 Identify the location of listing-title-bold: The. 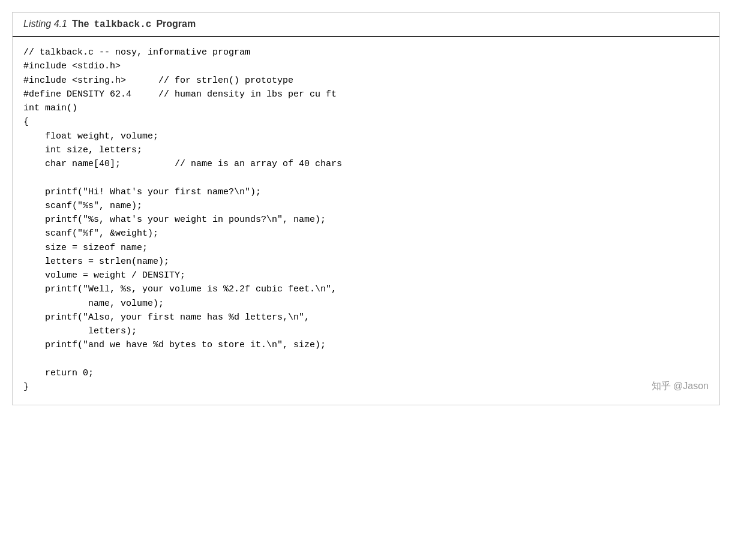
(80, 24).